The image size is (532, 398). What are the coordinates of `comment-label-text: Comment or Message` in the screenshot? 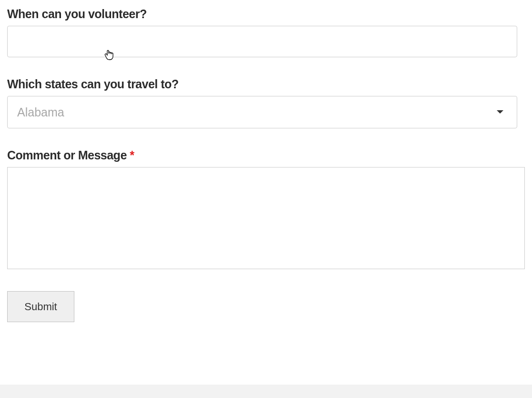 It's located at (69, 155).